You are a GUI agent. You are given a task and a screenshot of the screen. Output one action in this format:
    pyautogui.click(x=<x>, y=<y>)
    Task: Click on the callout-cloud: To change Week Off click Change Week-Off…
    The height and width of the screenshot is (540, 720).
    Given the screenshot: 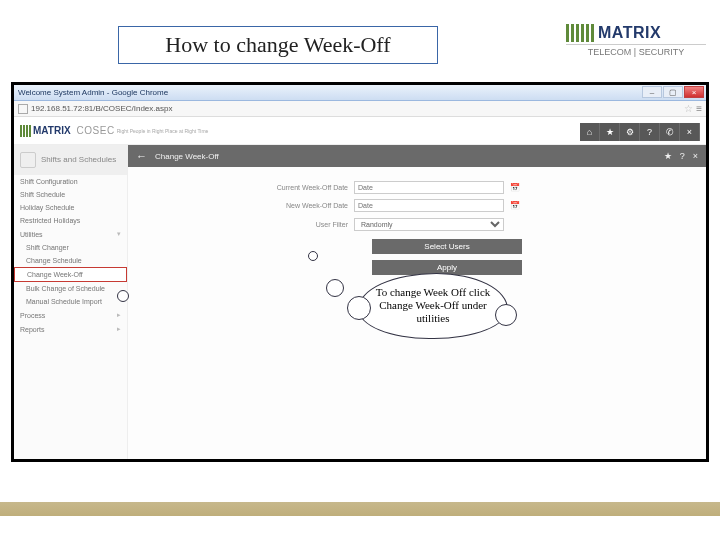 What is the action you would take?
    pyautogui.click(x=433, y=306)
    